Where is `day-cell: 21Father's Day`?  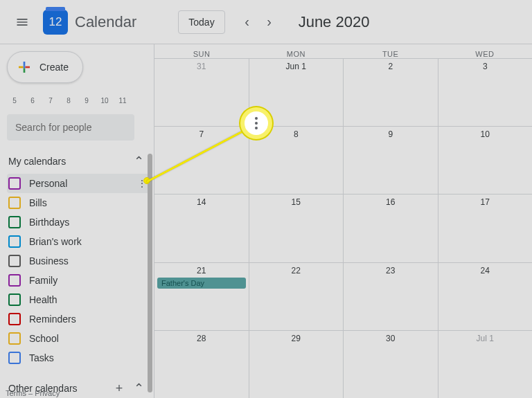
day-cell: 21Father's Day is located at coordinates (202, 296).